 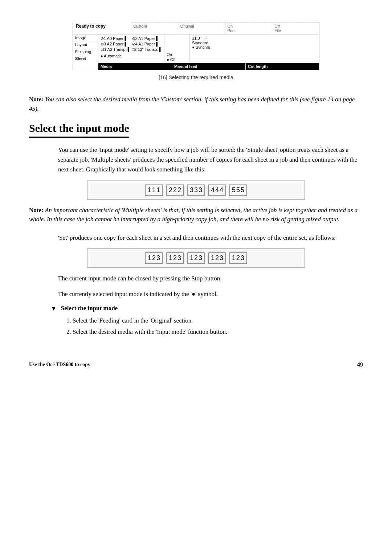 I want to click on off-item: ● Off, so click(x=177, y=60).